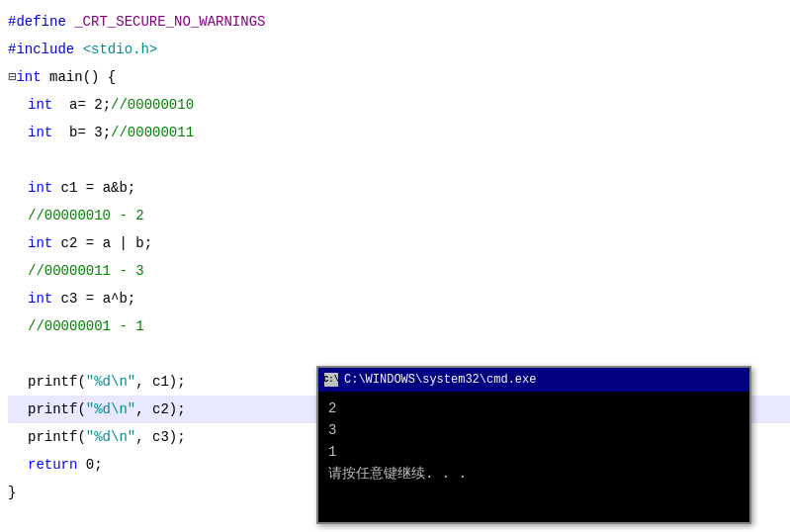 The height and width of the screenshot is (532, 790). What do you see at coordinates (399, 326) in the screenshot?
I see `code-line: //00000001 - 1` at bounding box center [399, 326].